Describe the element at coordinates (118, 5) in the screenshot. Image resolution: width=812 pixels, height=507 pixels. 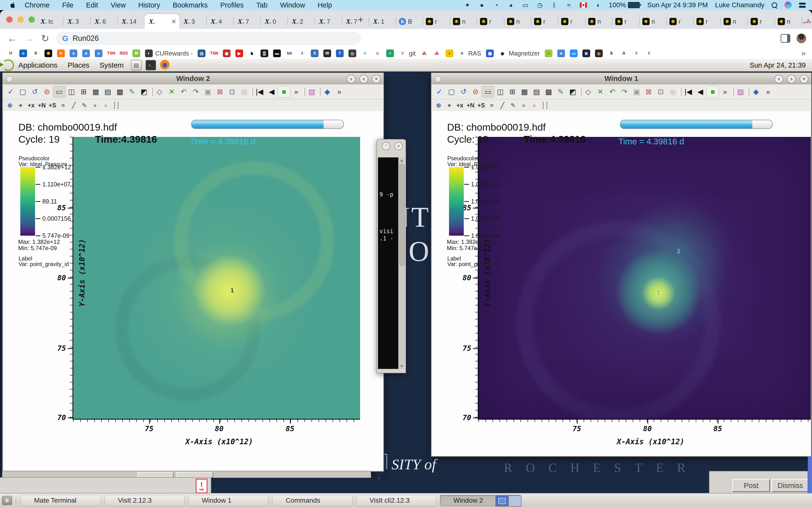
I see `menubar-item: View` at that location.